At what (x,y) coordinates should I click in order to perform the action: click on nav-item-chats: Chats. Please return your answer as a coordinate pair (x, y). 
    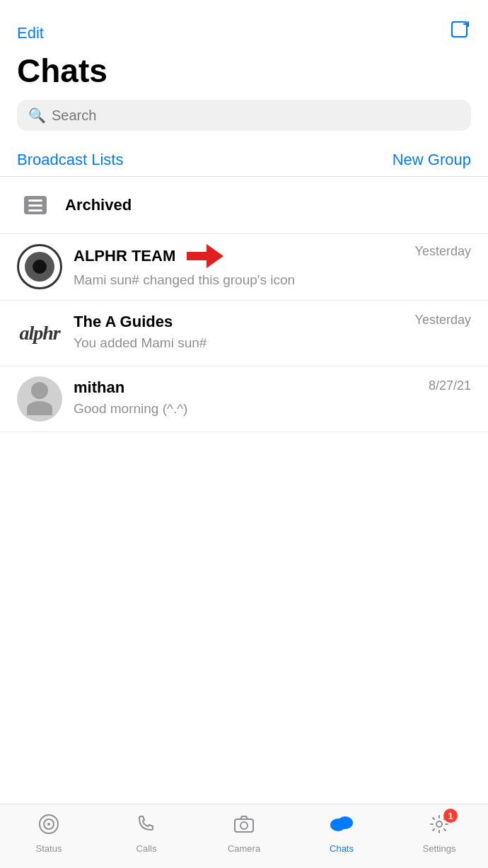
    Looking at the image, I should click on (342, 833).